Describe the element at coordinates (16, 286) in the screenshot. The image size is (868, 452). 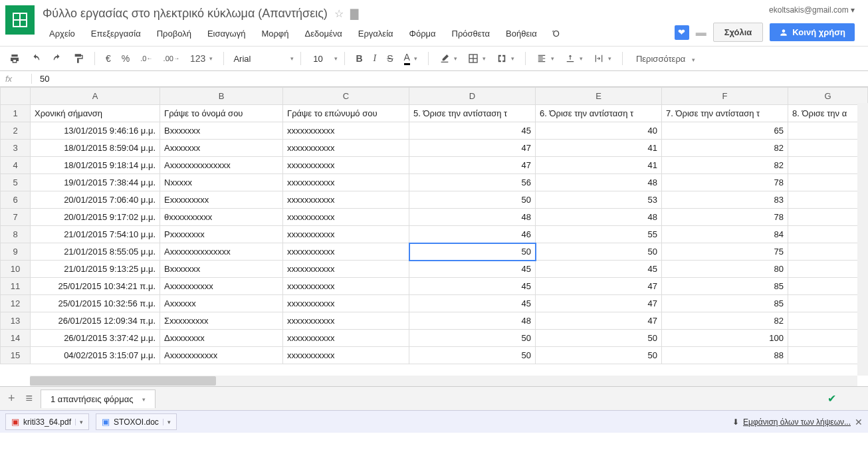
I see `row-header: 11` at that location.